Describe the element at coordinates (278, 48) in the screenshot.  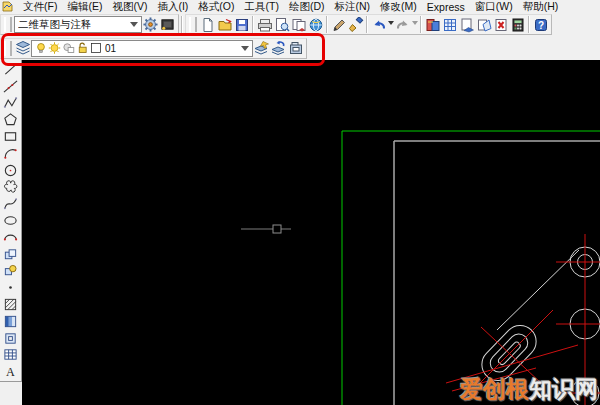
I see `layer-previous-button` at that location.